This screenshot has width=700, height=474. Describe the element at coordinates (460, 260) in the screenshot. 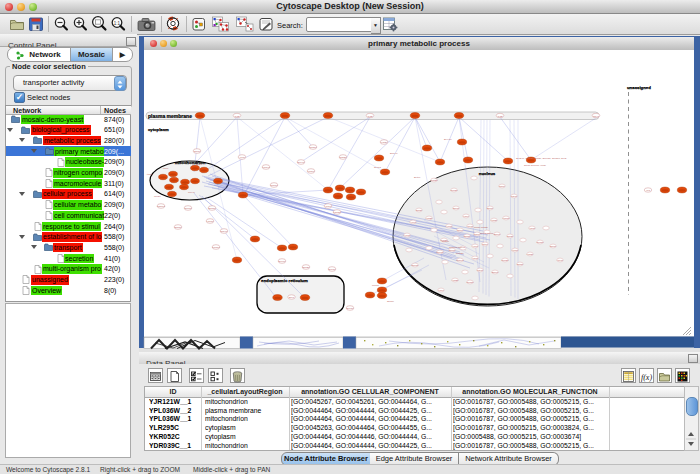

I see `svg-text: Nhp6a` at that location.